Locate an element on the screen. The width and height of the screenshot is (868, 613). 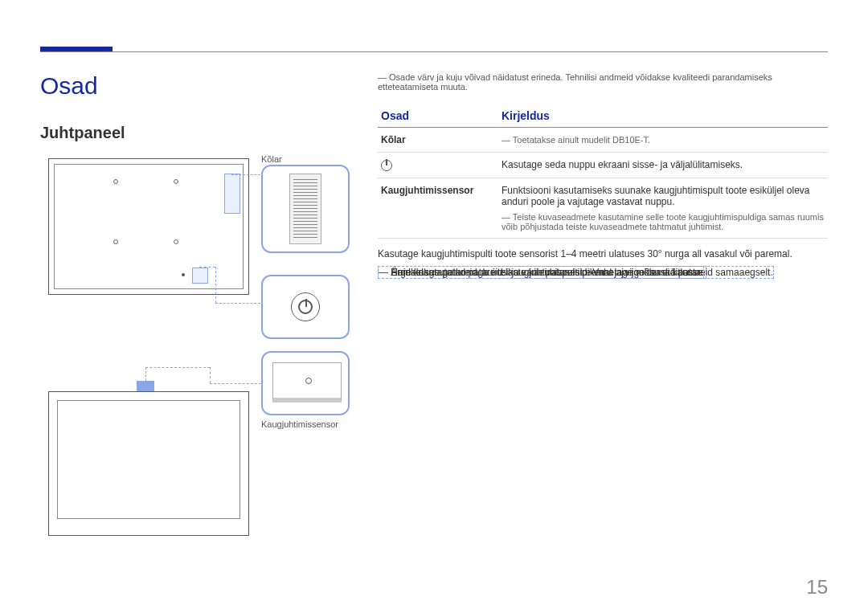
usage-notes: Kasutage kaugjuhtimispulti toote sensori… is located at coordinates (603, 254).